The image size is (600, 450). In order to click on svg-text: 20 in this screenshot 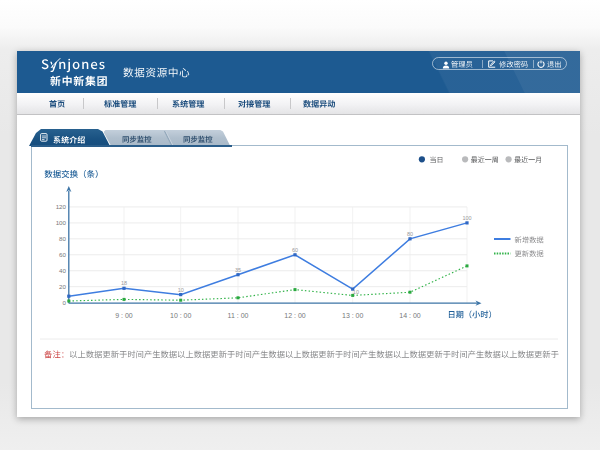, I will do `click(62, 286)`.